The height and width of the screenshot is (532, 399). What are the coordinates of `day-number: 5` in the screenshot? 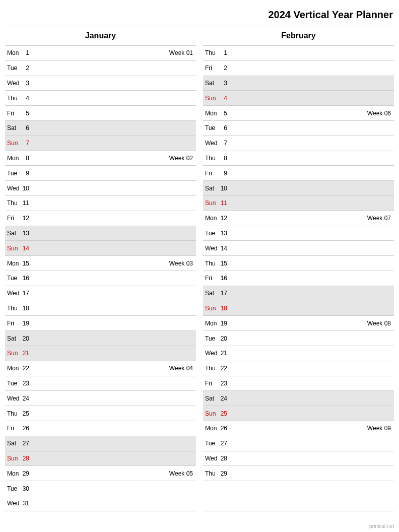 It's located at (26, 113).